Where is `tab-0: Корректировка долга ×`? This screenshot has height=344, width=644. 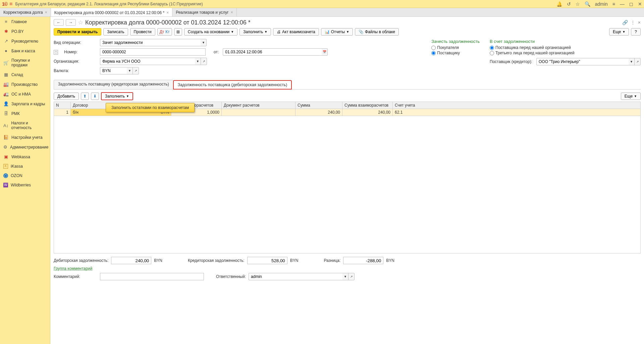 tab-0: Корректировка долга × is located at coordinates (25, 12).